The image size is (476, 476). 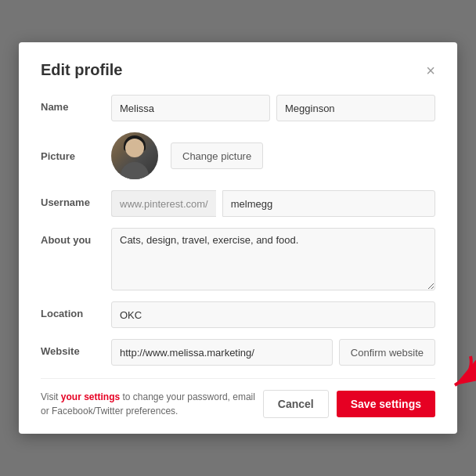 What do you see at coordinates (355, 108) in the screenshot?
I see `last-name-input` at bounding box center [355, 108].